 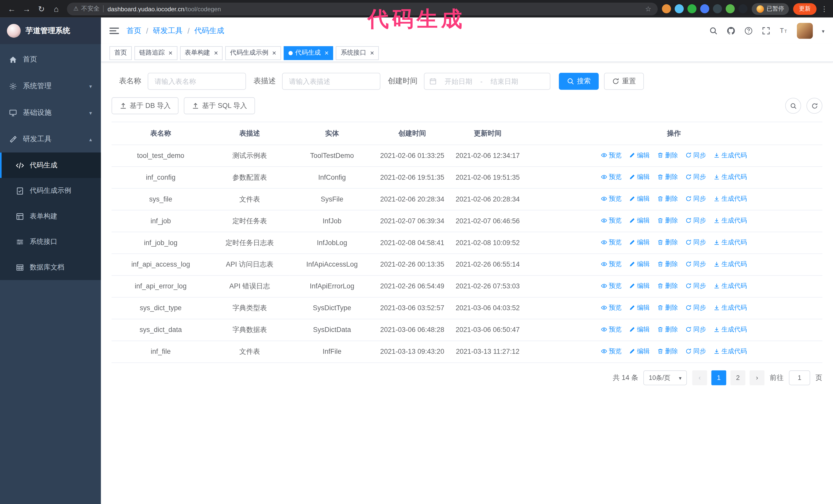 I want to click on toggle-search-button, so click(x=793, y=105).